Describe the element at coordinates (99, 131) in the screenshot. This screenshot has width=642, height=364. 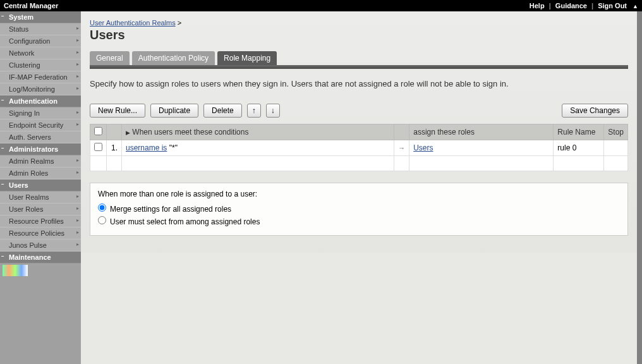
I see `select-all-checkbox` at that location.